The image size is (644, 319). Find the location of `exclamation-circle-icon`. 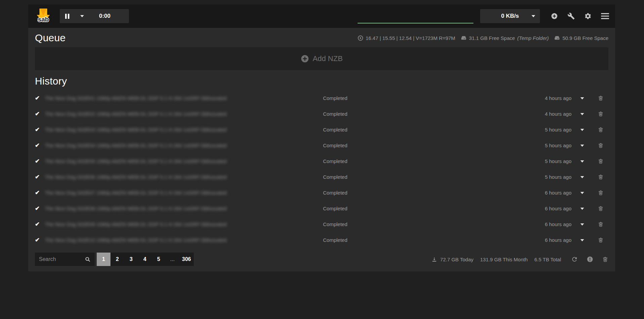

exclamation-circle-icon is located at coordinates (590, 259).